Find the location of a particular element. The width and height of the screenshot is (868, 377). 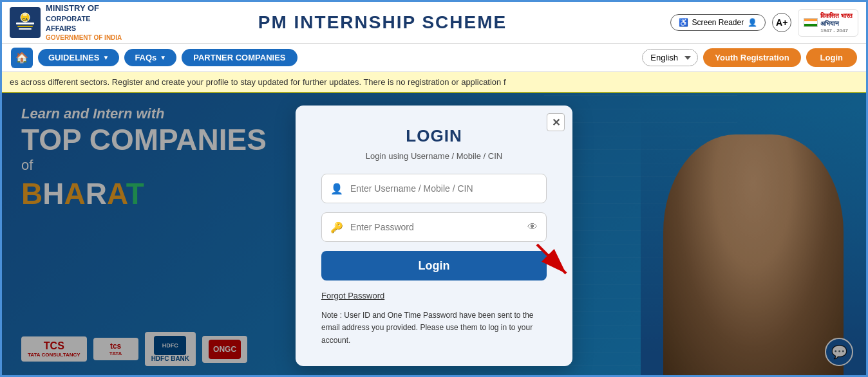

modal-close-button: ✕ is located at coordinates (556, 122).